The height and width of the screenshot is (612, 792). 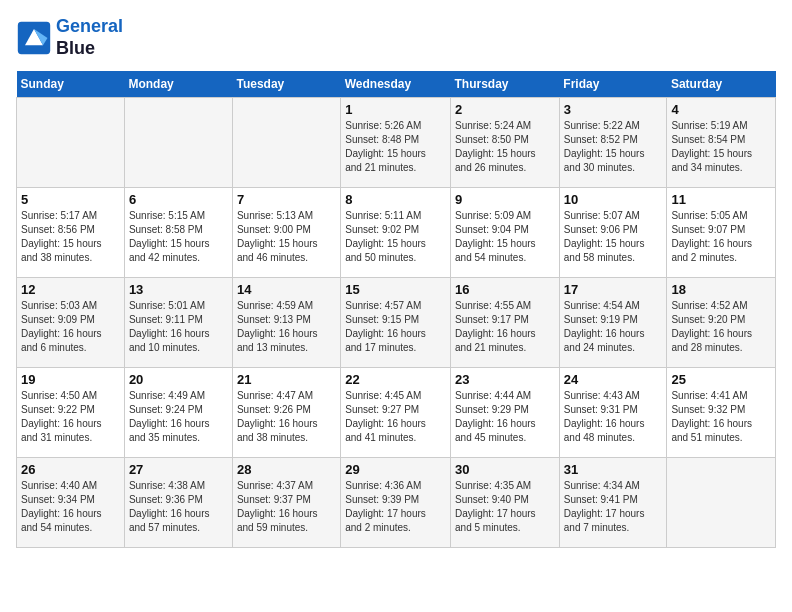 I want to click on day-info: Sunrise: 4:47 AM Sunset: 9:26 PM Dayligh…, so click(x=286, y=417).